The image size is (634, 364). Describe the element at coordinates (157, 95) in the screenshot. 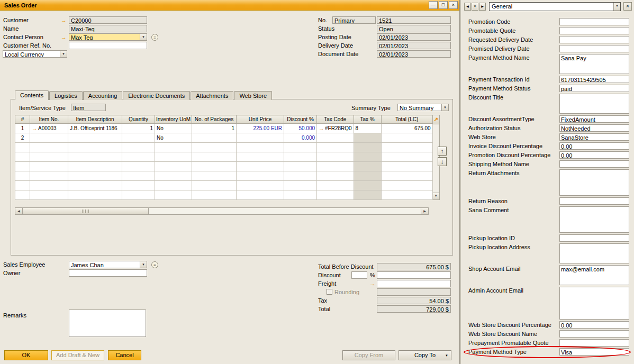

I see `tab-electronic-documents: Electronic Documents` at that location.